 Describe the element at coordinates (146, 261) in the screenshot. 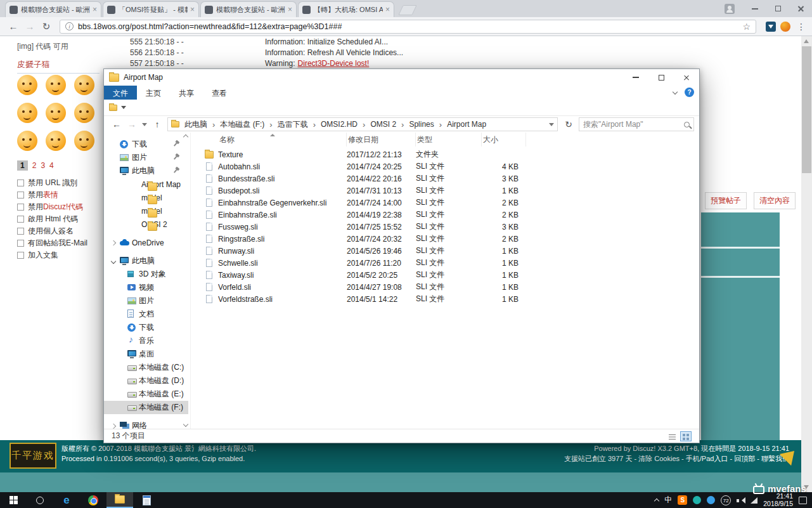

I see `nav-item: 此电脑` at that location.